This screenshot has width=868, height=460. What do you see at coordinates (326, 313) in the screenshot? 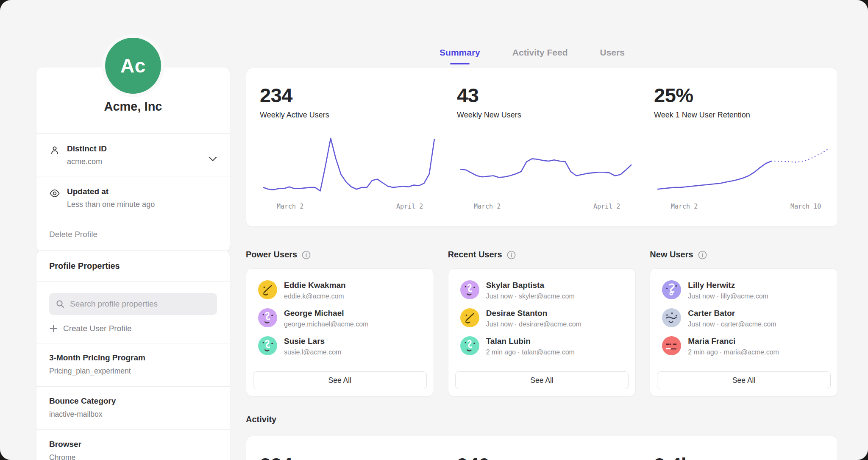
I see `user-name: George Michael` at bounding box center [326, 313].